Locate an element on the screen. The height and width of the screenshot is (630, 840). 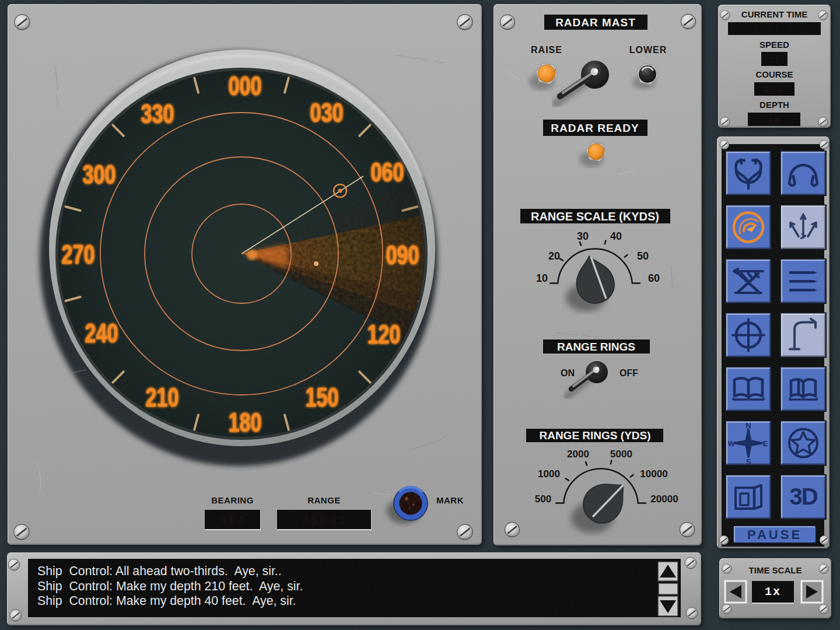
svg-text: 10 is located at coordinates (542, 278).